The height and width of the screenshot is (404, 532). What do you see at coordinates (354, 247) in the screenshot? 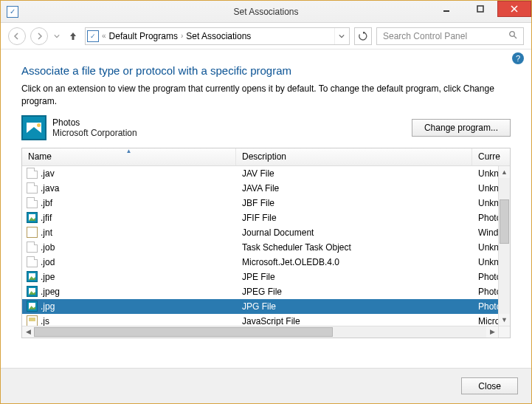
I see `cell-description: Task Scheduler Task Object` at bounding box center [354, 247].